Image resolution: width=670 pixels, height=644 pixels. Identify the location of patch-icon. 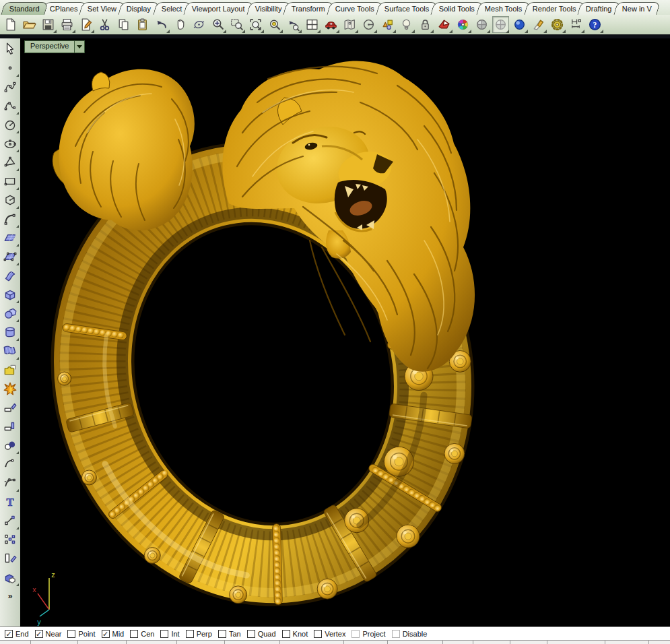
(10, 351).